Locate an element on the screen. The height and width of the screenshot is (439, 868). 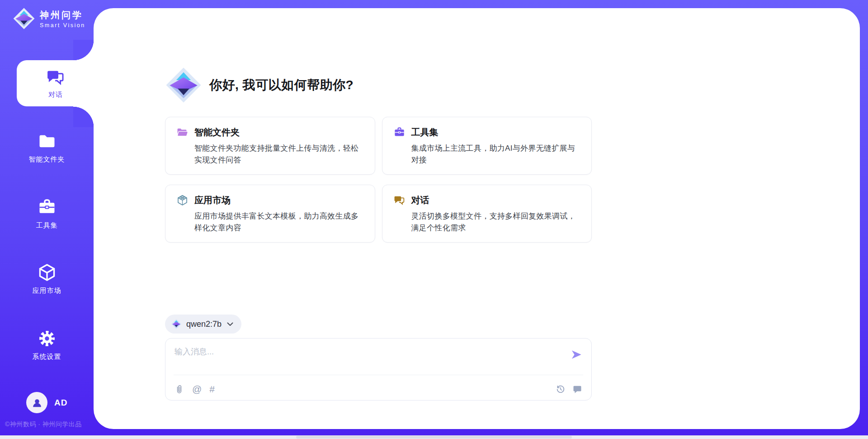
sidebar-item-label: 工具集 is located at coordinates (47, 225).